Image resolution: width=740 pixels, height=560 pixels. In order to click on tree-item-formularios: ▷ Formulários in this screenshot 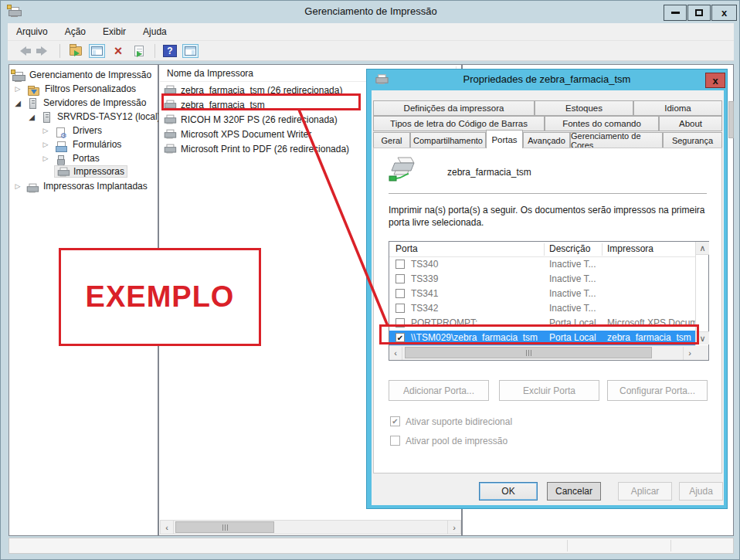, I will do `click(14, 144)`.